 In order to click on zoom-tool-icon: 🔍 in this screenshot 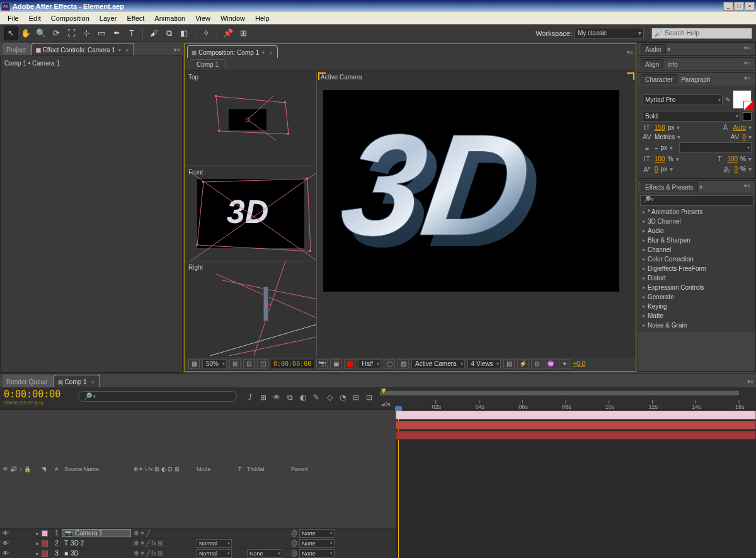, I will do `click(41, 33)`.